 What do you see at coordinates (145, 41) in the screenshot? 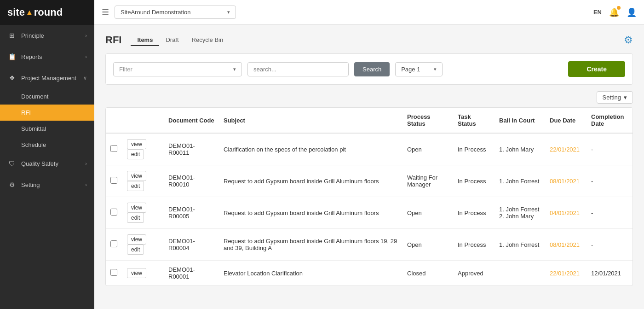
I see `tab-items: Items` at bounding box center [145, 41].